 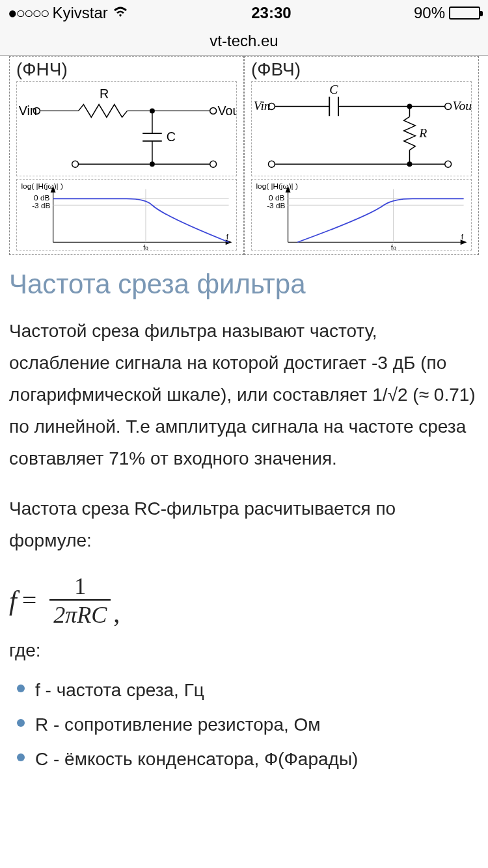 What do you see at coordinates (248, 725) in the screenshot?
I see `legend-item-r: R - сопротивление резистора, Ом` at bounding box center [248, 725].